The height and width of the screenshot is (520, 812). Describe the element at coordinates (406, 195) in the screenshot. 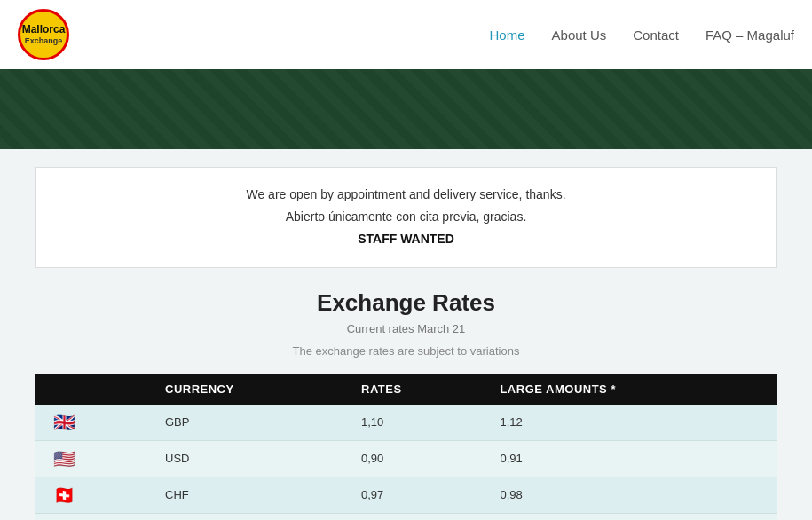

I see `notice-line1: We are open by appointment and delivery …` at that location.